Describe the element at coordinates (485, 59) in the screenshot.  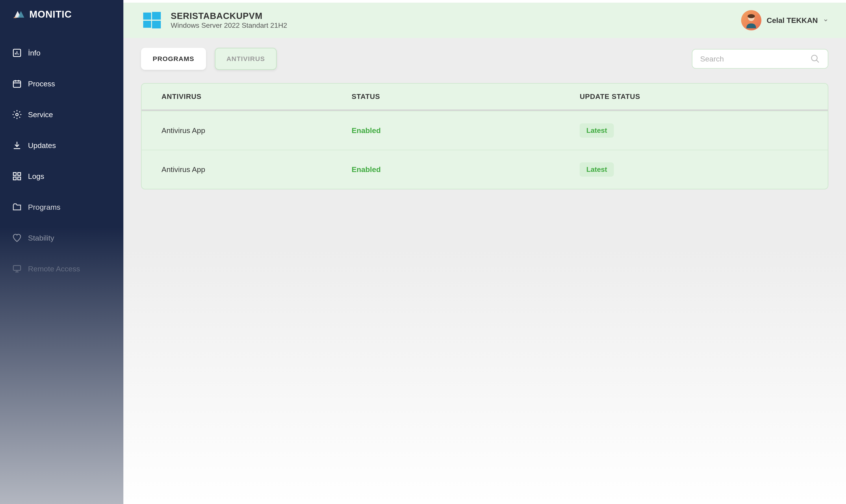
I see `toolbar: PROGRAMS ANTIVIRUS` at that location.